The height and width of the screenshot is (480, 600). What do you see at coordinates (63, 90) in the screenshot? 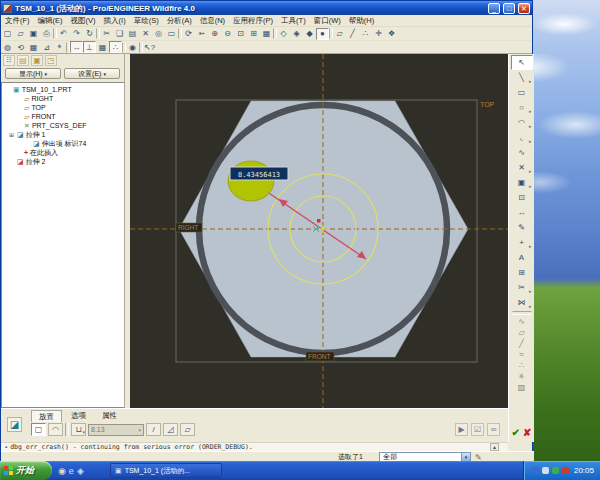
I see `tree-item: ▣ TSM_10_1.PRT` at bounding box center [63, 90].